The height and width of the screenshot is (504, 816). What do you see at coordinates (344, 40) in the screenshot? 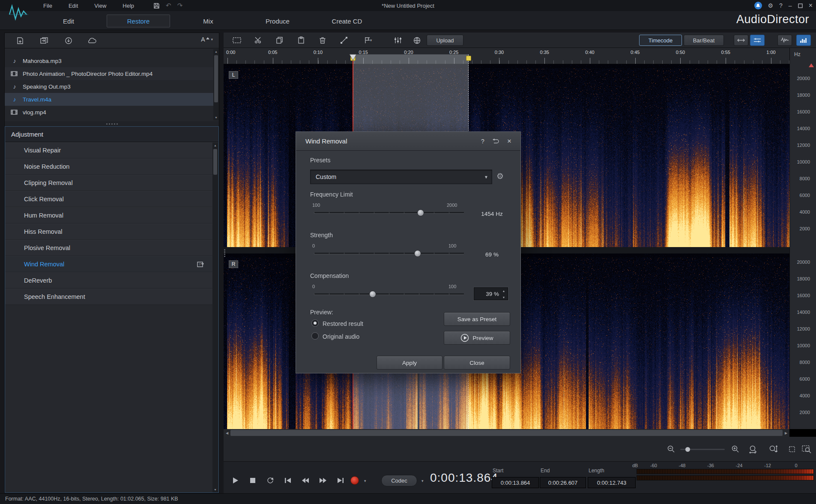
I see `trim-icon` at bounding box center [344, 40].